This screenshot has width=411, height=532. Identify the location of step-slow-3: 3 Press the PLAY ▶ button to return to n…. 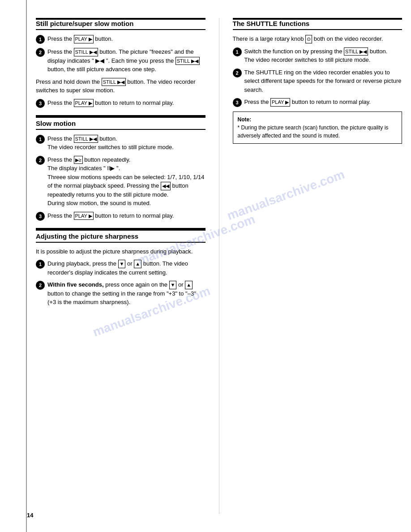
(121, 216).